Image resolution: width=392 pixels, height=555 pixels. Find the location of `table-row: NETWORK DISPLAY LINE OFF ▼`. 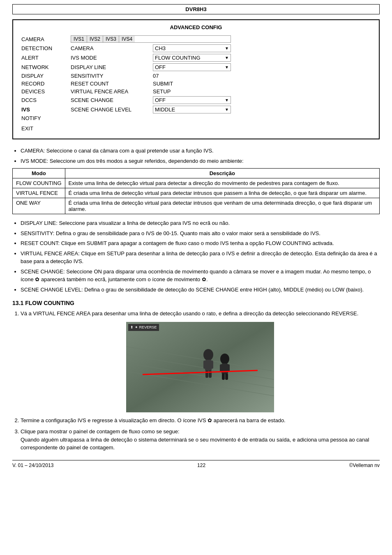

table-row: NETWORK DISPLAY LINE OFF ▼ is located at coordinates (196, 67).